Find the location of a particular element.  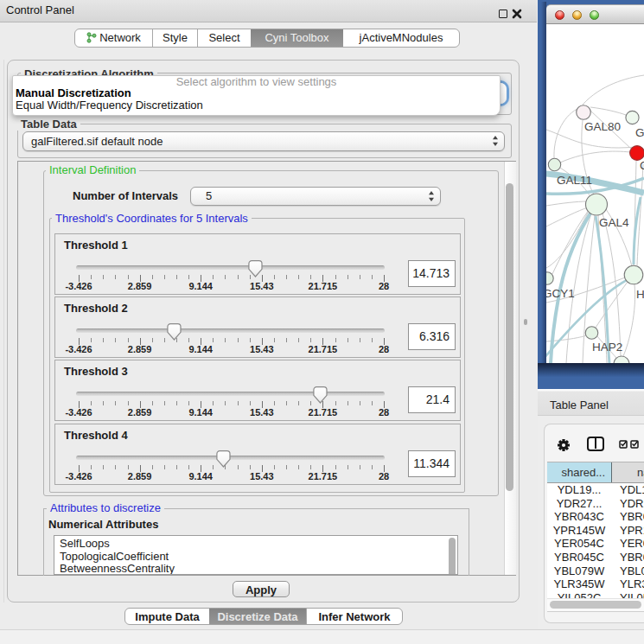

svg-text: GCY1 is located at coordinates (560, 294).